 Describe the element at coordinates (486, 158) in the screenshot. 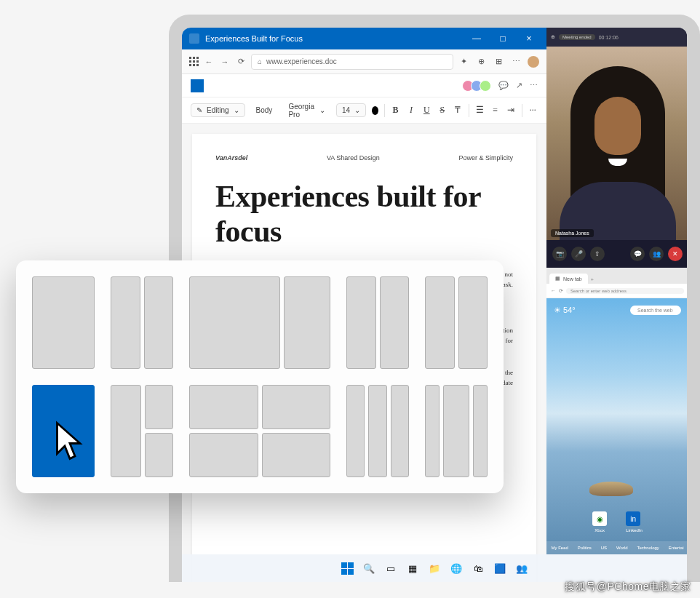

I see `doc-tagline: Power & Simplicity` at that location.